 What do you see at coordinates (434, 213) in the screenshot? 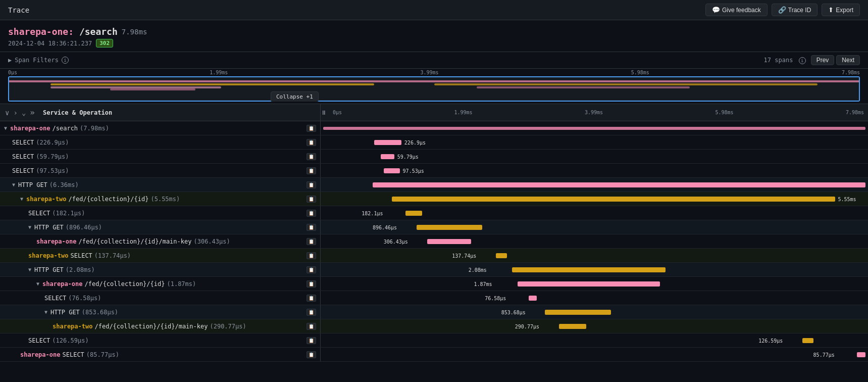
I see `table-row: SELECT (182.1μs)📋182.1μs` at bounding box center [434, 213].